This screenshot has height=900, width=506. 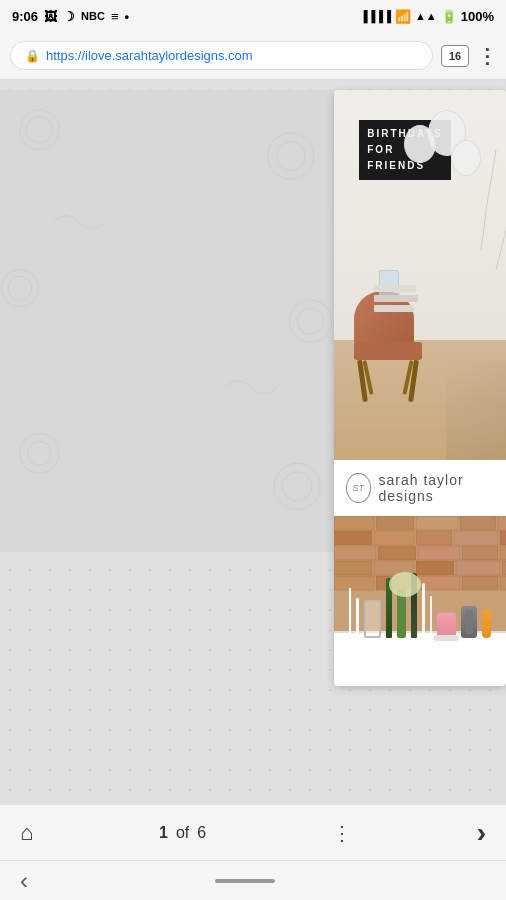 I want to click on flowers, so click(x=405, y=584).